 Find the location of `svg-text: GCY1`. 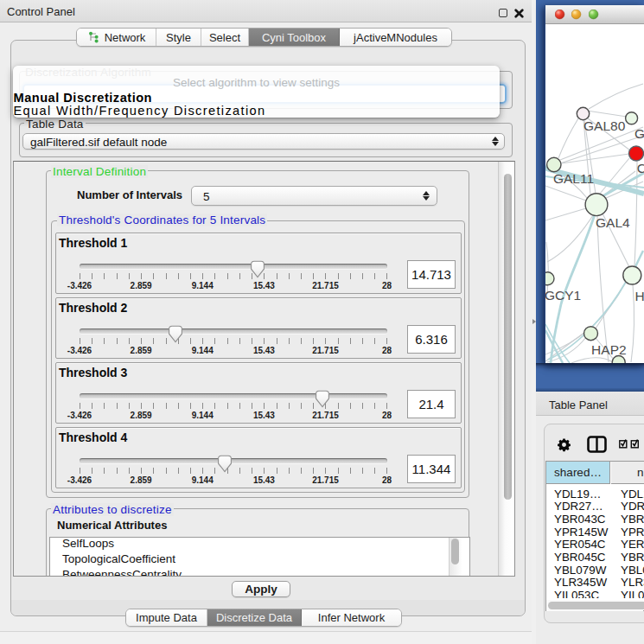

svg-text: GCY1 is located at coordinates (564, 296).